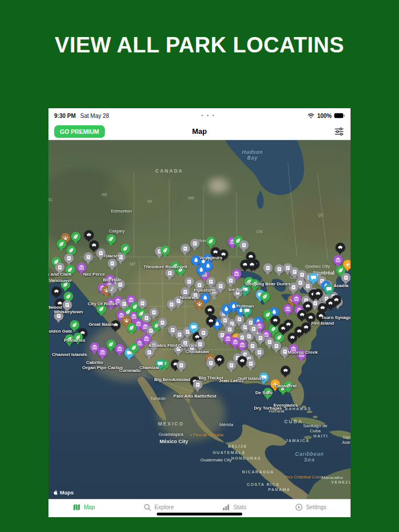  What do you see at coordinates (55, 308) in the screenshot?
I see `park-label: Redwood` at bounding box center [55, 308].